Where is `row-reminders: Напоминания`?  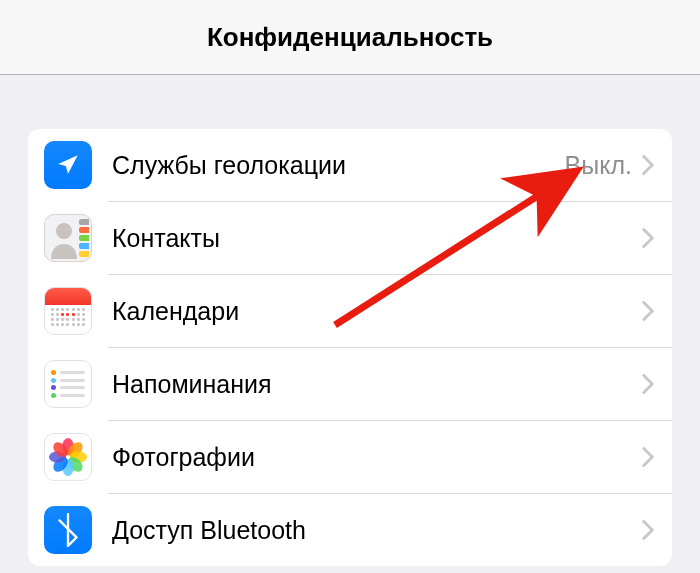 row-reminders: Напоминания is located at coordinates (350, 384).